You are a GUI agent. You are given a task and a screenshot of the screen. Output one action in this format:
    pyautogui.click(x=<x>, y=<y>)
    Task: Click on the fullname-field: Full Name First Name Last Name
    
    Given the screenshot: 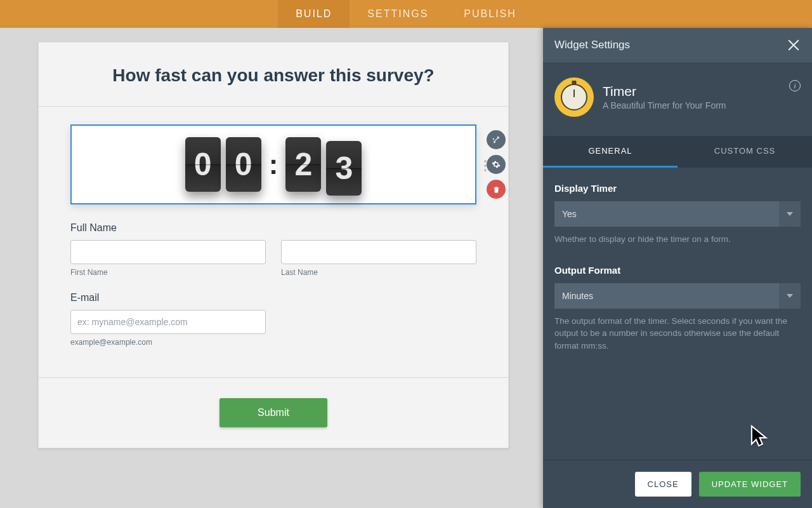 What is the action you would take?
    pyautogui.click(x=273, y=250)
    